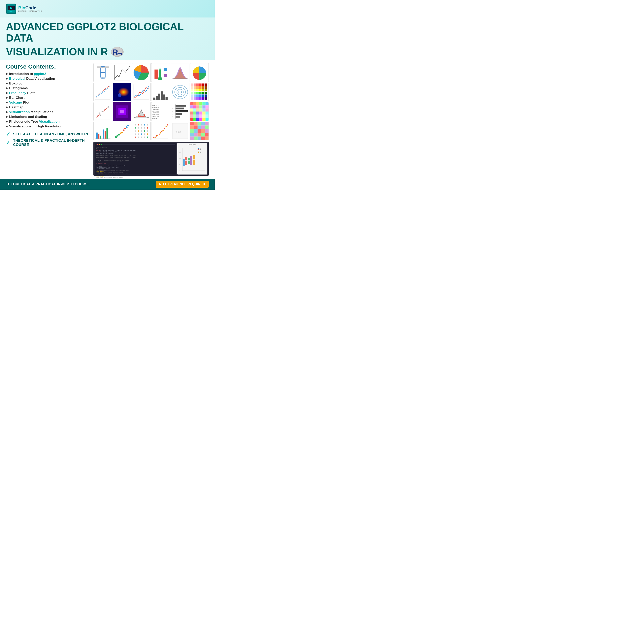  I want to click on chart-grid-row4: chart, so click(151, 131).